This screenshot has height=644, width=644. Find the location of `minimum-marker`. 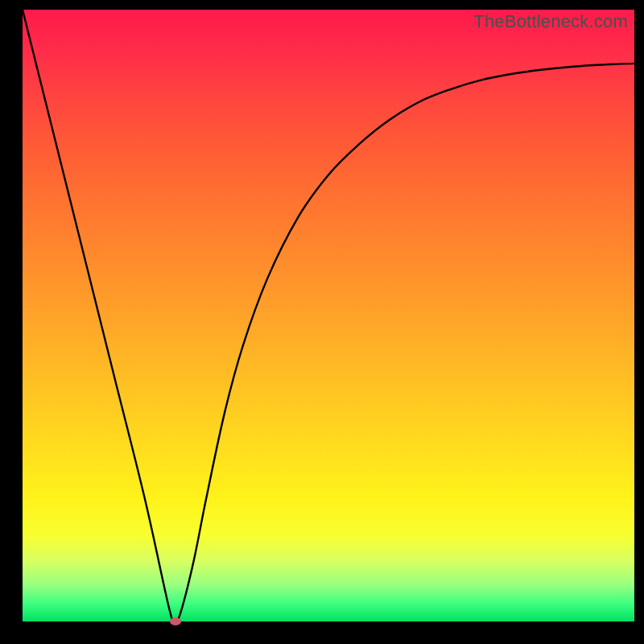

minimum-marker is located at coordinates (175, 621).